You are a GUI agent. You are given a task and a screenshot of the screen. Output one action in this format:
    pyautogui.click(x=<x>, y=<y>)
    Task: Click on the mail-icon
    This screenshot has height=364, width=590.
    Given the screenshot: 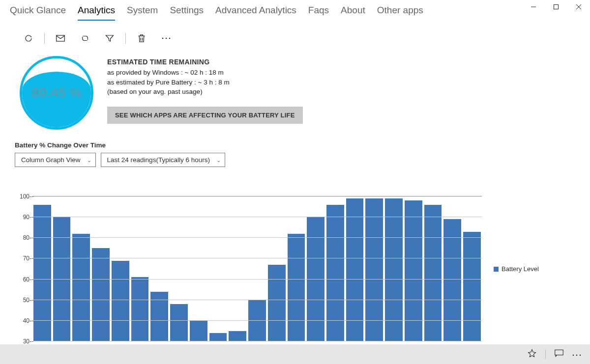 What is the action you would take?
    pyautogui.click(x=60, y=38)
    